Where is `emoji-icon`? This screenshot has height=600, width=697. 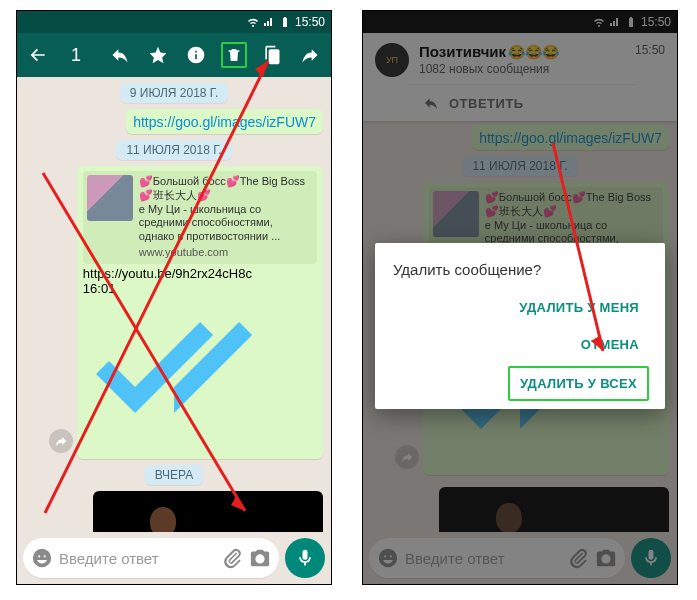 emoji-icon is located at coordinates (42, 558).